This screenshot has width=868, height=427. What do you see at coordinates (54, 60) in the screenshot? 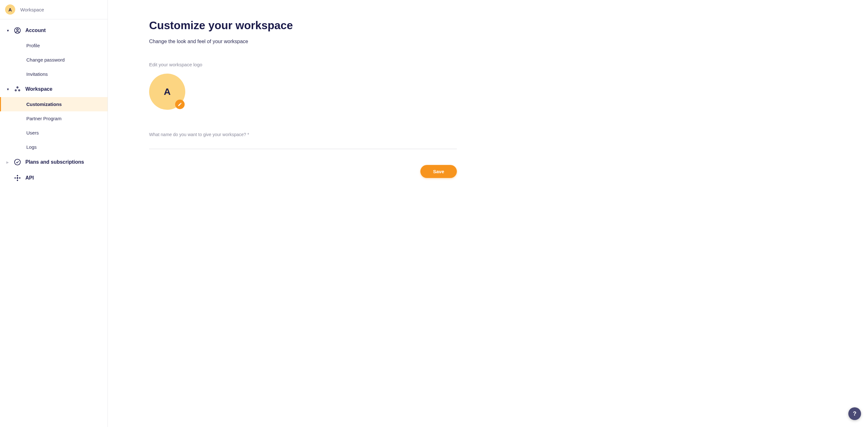
I see `nav-item-change-password: Change password` at bounding box center [54, 60].